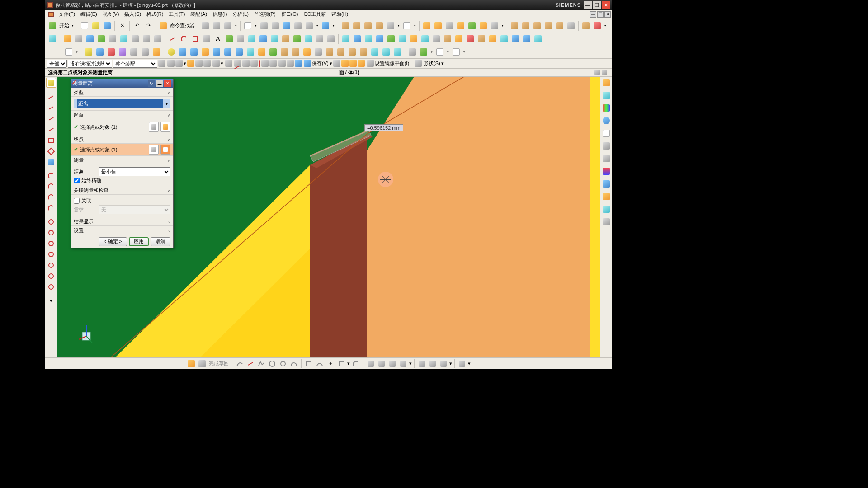 Image resolution: width=868 pixels, height=488 pixels. I want to click on dialog-titlebar: 测量距离 ↻ ▬ ✕, so click(122, 83).